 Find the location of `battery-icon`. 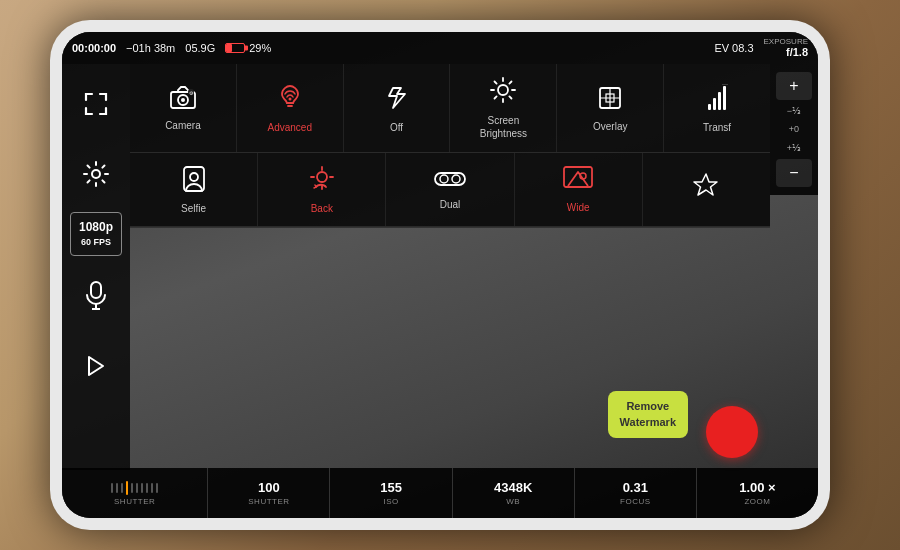

battery-icon is located at coordinates (235, 48).